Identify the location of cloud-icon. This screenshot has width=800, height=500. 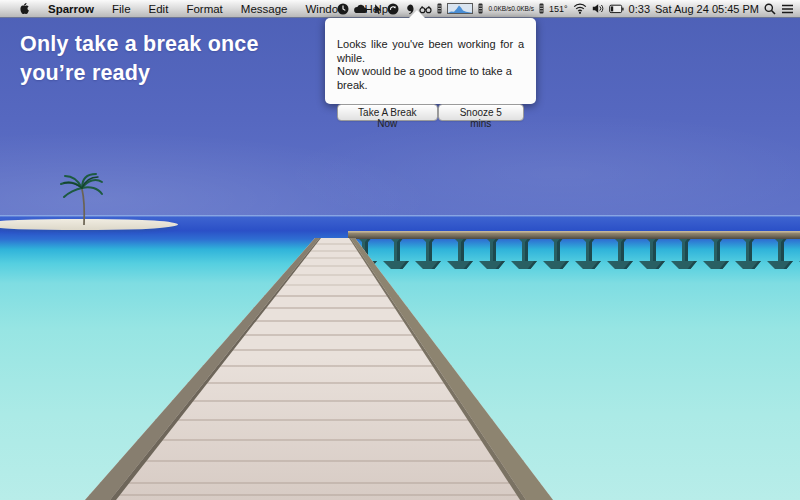
(360, 8).